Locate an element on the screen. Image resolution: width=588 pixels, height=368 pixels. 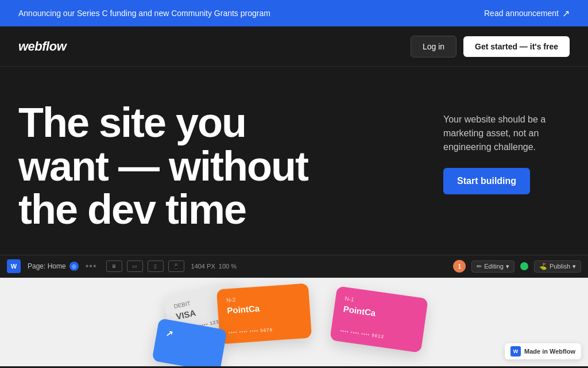
app-logo-icon: W is located at coordinates (14, 266).